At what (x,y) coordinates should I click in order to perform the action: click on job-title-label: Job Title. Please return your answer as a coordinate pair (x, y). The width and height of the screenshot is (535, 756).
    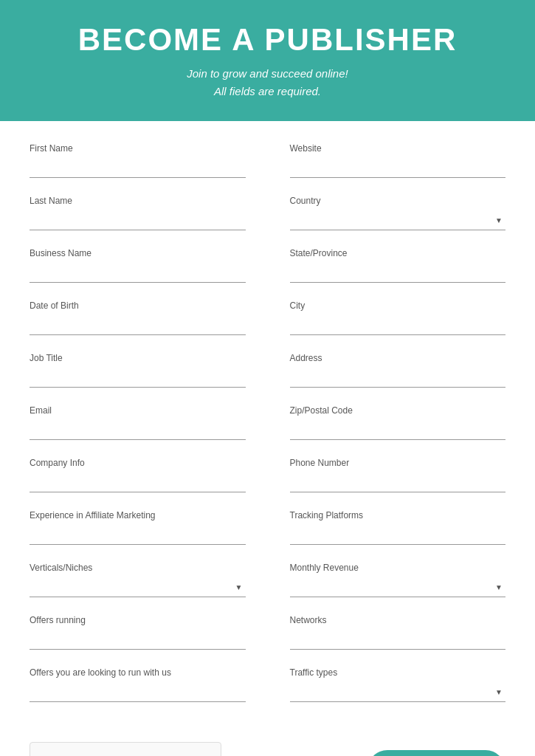
    Looking at the image, I should click on (137, 358).